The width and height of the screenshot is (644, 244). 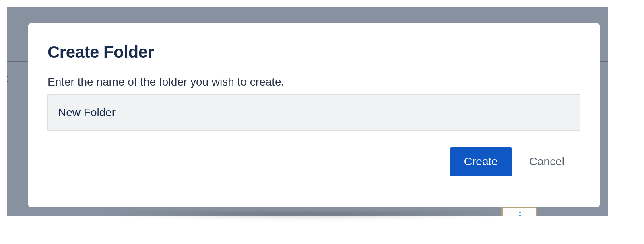 What do you see at coordinates (314, 162) in the screenshot?
I see `dialog-button-row: Create Cancel` at bounding box center [314, 162].